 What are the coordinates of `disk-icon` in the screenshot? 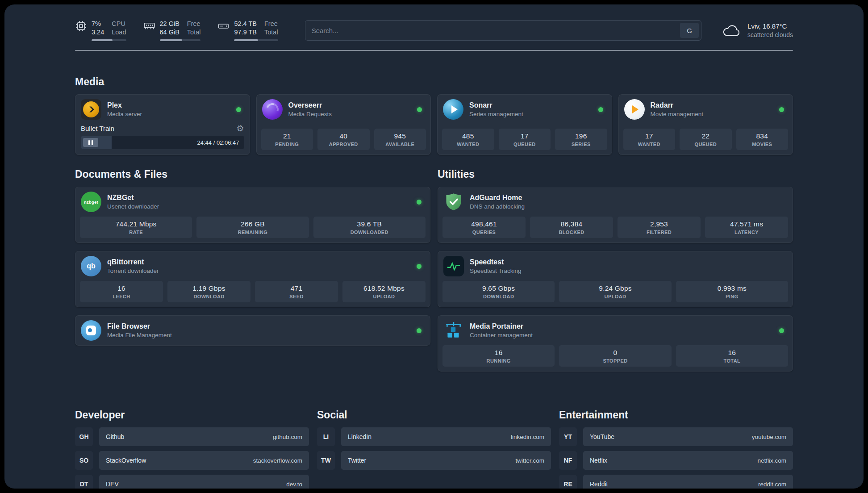 It's located at (223, 26).